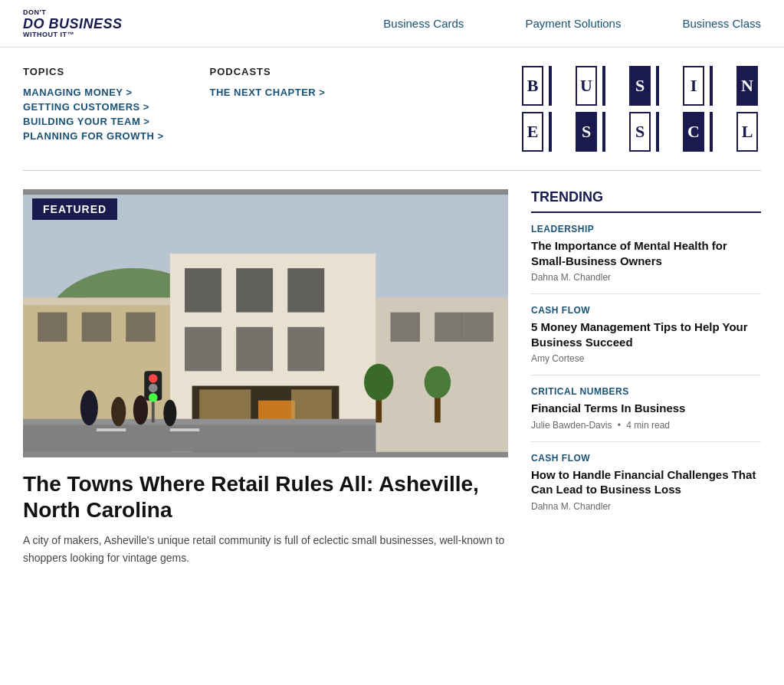  I want to click on topics-heading: TOPICS, so click(93, 72).